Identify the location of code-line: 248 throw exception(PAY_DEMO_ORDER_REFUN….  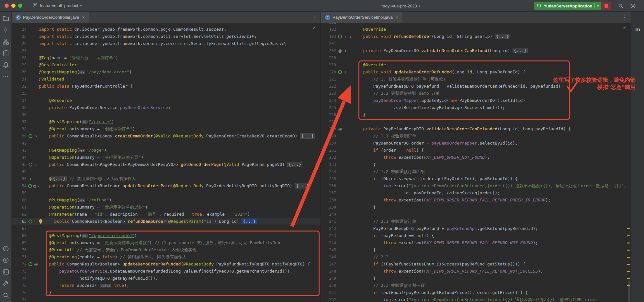
(476, 271).